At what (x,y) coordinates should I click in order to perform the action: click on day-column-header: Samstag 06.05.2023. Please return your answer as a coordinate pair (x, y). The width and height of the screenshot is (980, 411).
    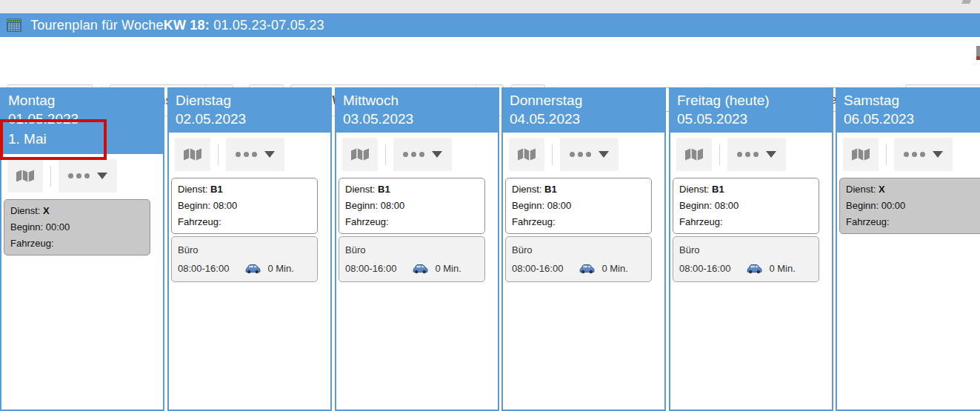
    Looking at the image, I should click on (908, 111).